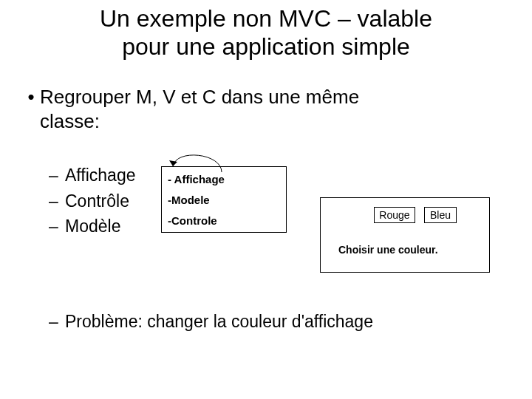  Describe the element at coordinates (211, 322) in the screenshot. I see `problem-bullet: –Problème: changer la couleur d'affichag…` at that location.